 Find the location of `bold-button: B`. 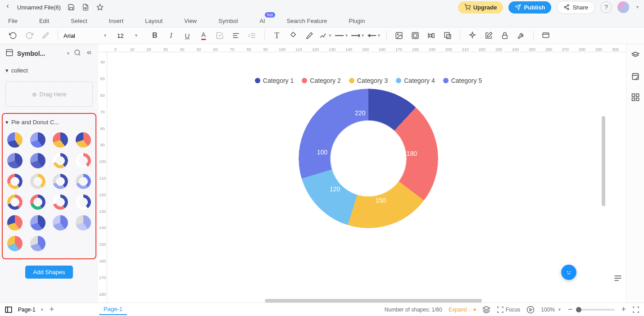

bold-button: B is located at coordinates (155, 36).